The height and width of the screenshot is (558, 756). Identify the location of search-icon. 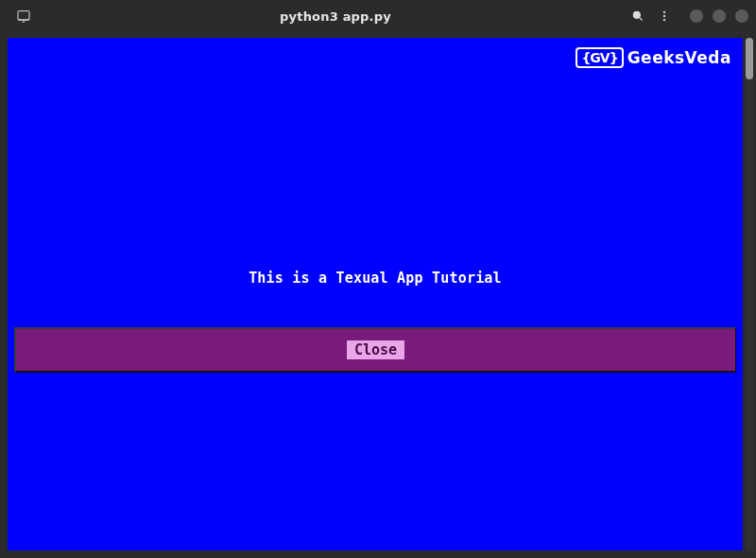
(638, 16).